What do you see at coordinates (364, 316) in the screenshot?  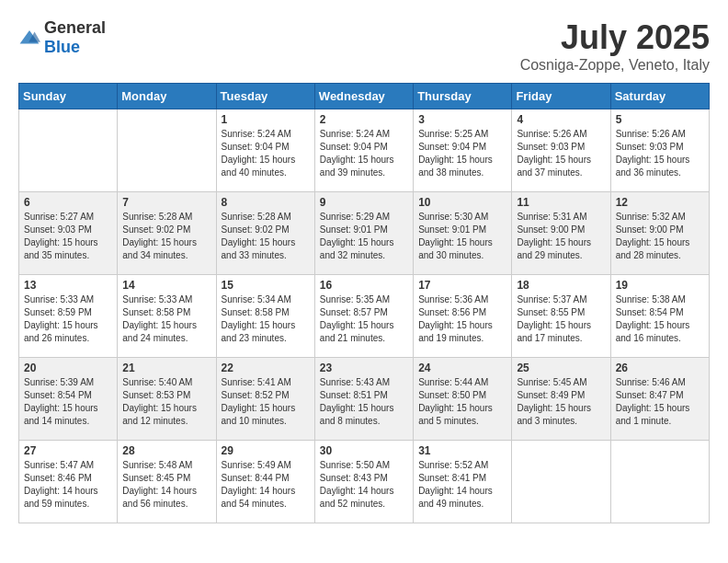 I see `calendar-week-3: 13Sunrise: 5:33 AM Sunset: 8:59 PM Dayli…` at bounding box center [364, 316].